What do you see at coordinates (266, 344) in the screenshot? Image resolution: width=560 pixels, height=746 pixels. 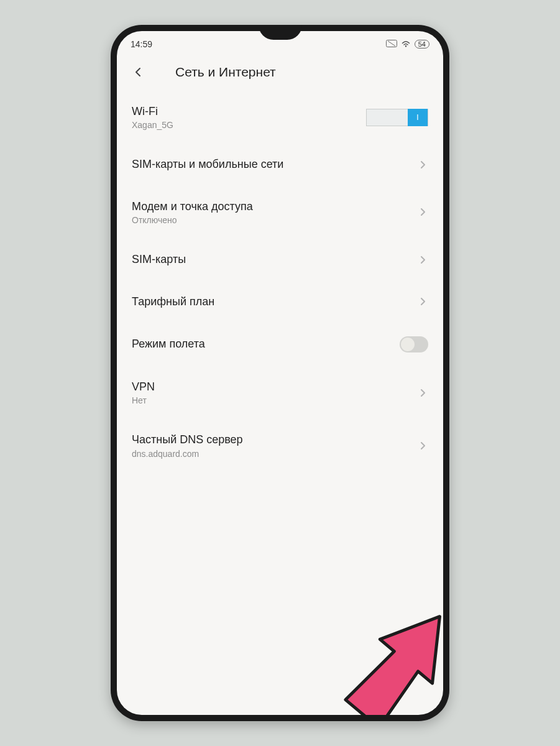 I see `setting-title: Режим полета` at bounding box center [266, 344].